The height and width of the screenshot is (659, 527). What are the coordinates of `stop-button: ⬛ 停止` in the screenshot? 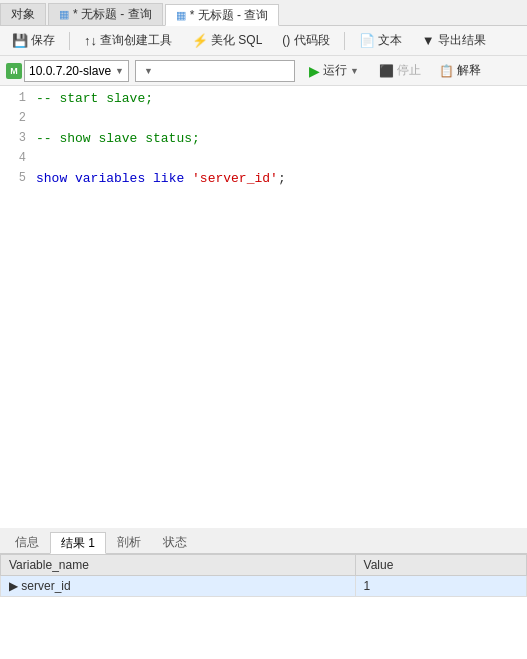 It's located at (400, 70).